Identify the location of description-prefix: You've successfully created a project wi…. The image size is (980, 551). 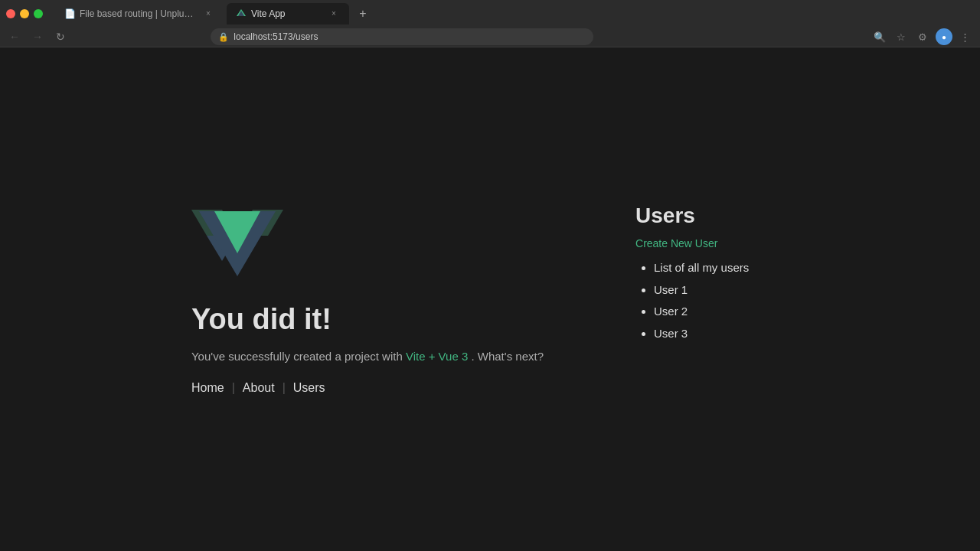
(297, 357).